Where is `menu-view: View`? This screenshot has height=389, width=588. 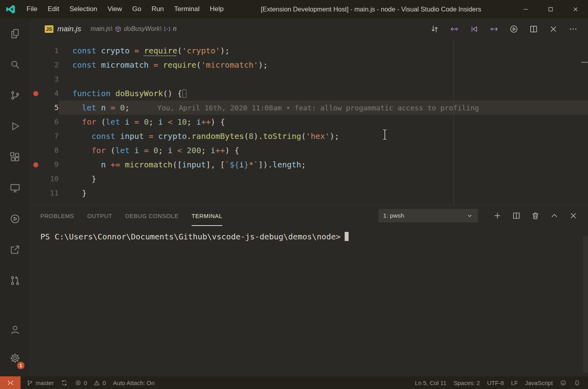 menu-view: View is located at coordinates (115, 9).